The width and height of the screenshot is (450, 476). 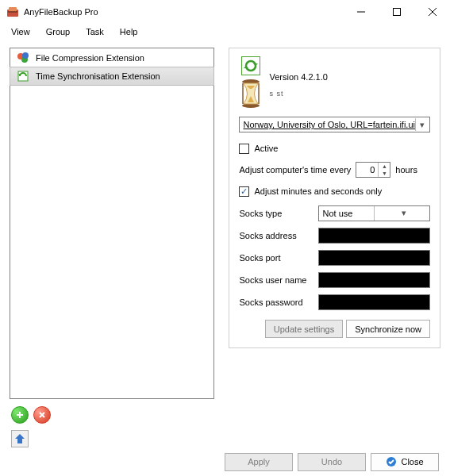 I want to click on adjust-every-input: 0 ▲▼, so click(x=373, y=170).